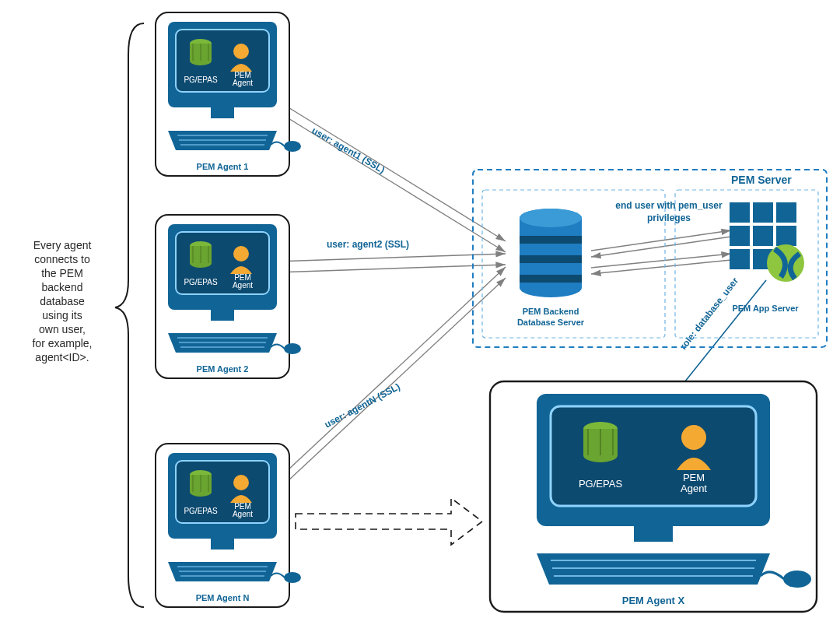  Describe the element at coordinates (650, 258) in the screenshot. I see `pem-server-box: PEM Server PEM Backend Database Server` at that location.